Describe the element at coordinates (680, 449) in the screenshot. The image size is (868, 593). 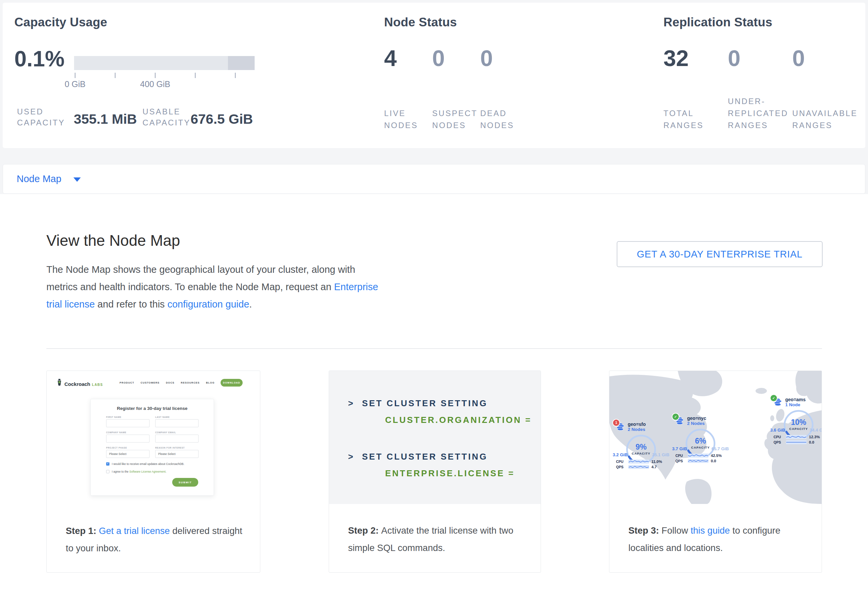
I see `used-value: 3.7 GiB` at that location.